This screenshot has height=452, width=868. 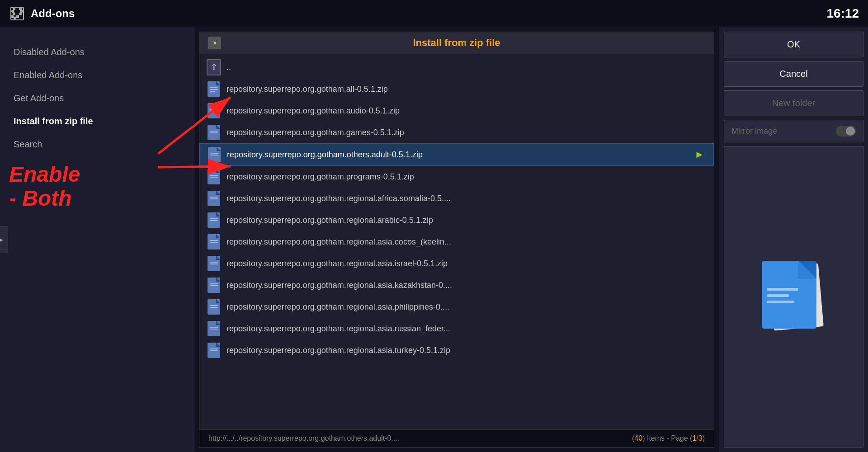 What do you see at coordinates (97, 145) in the screenshot?
I see `sidebar-item-search: Search` at bounding box center [97, 145].